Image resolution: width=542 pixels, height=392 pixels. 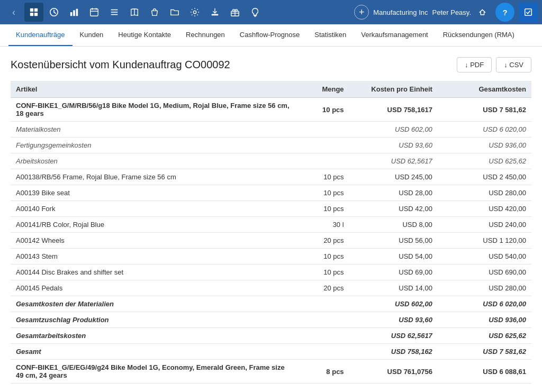 I want to click on help-icon: ?, so click(x=505, y=12).